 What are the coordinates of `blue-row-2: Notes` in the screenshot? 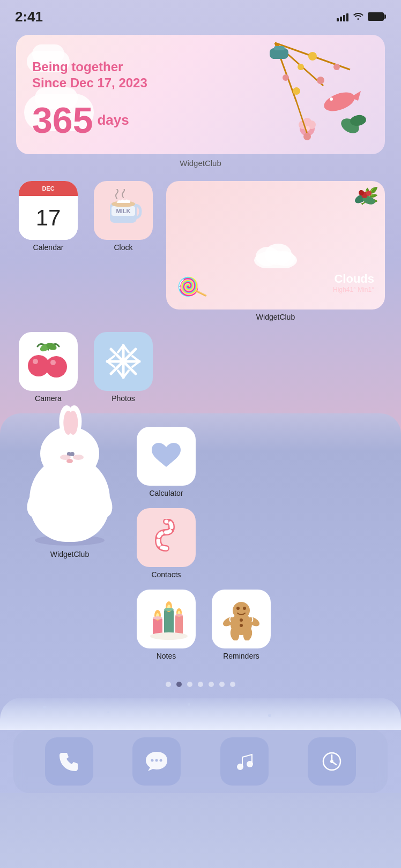 It's located at (200, 625).